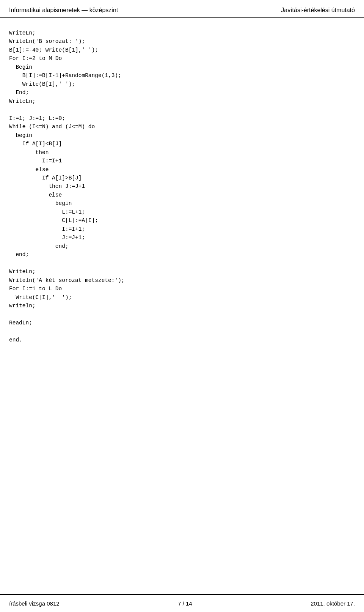  What do you see at coordinates (64, 10) in the screenshot?
I see `header-title-left: Informatikai alapismeretek — középszint` at bounding box center [64, 10].